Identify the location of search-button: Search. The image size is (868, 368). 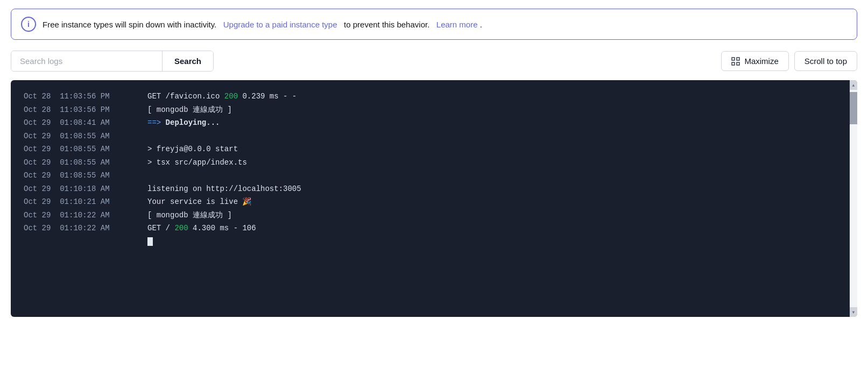
(187, 61).